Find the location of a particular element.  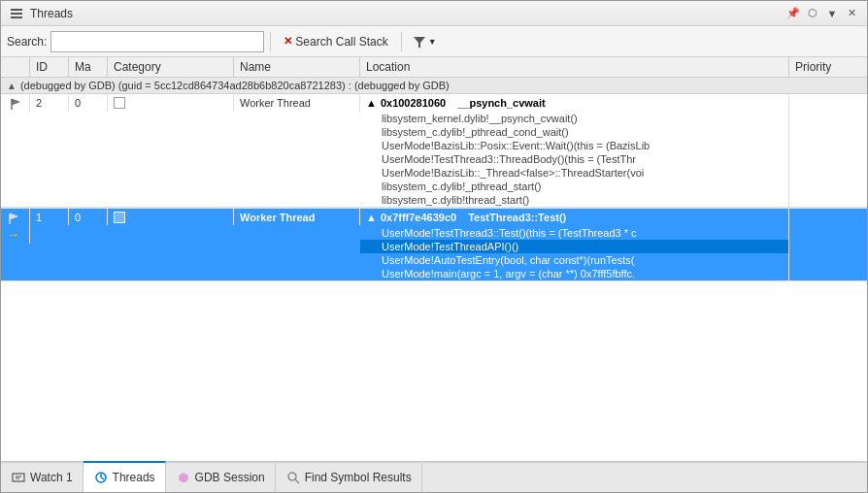

th-location: Location is located at coordinates (575, 67).